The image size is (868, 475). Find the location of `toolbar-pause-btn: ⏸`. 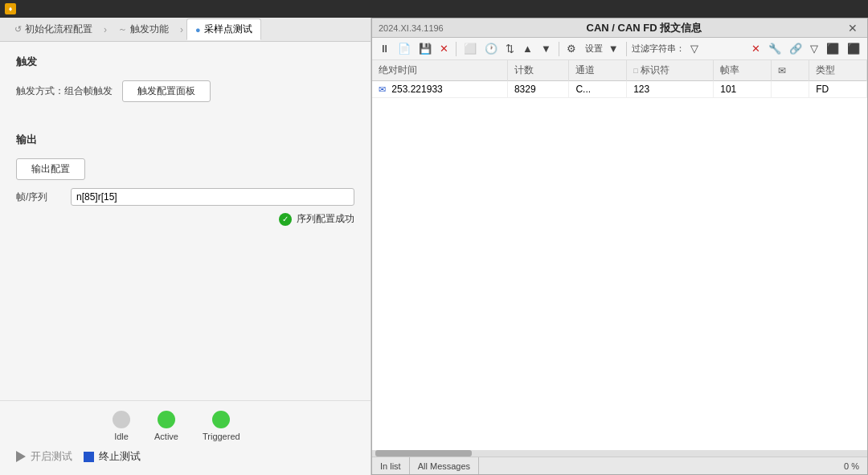

toolbar-pause-btn: ⏸ is located at coordinates (384, 48).